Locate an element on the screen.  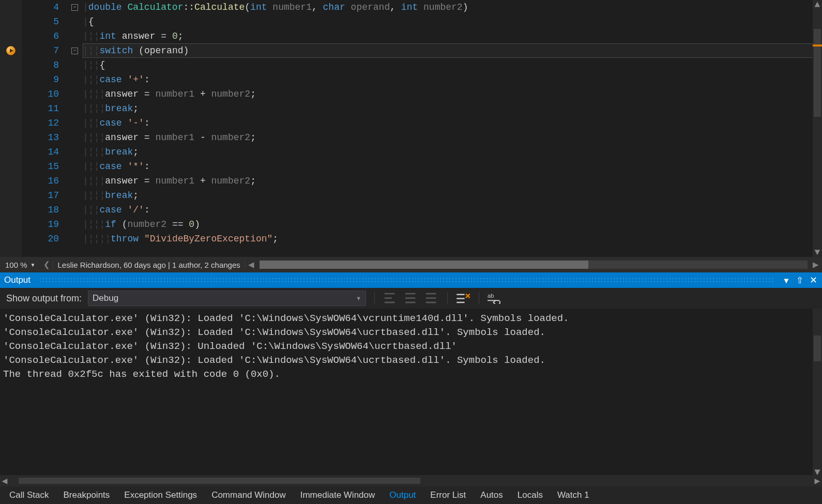
line-number: 10 is located at coordinates (40, 94).